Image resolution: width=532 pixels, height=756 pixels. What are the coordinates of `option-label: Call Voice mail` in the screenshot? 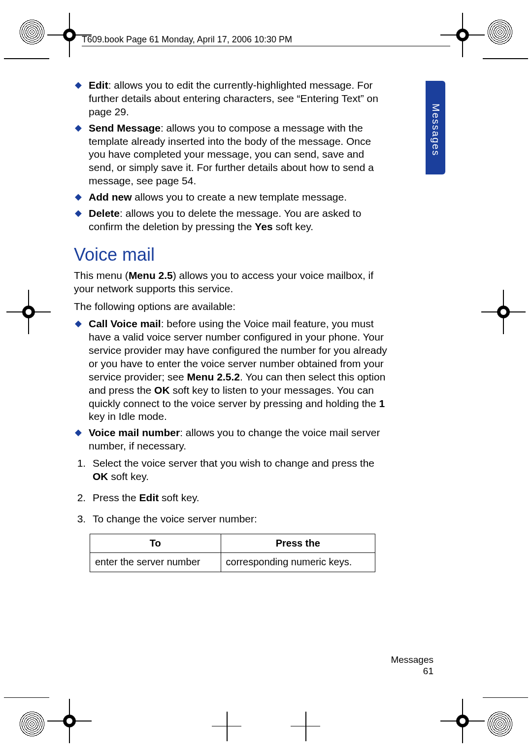 It's located at (125, 323).